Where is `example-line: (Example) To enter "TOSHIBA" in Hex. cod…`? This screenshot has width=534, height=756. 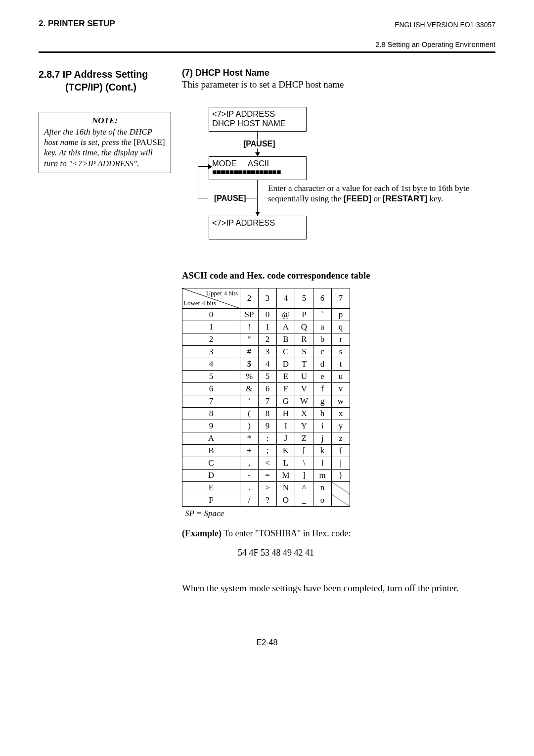 example-line: (Example) To enter "TOSHIBA" in Hex. cod… is located at coordinates (339, 533).